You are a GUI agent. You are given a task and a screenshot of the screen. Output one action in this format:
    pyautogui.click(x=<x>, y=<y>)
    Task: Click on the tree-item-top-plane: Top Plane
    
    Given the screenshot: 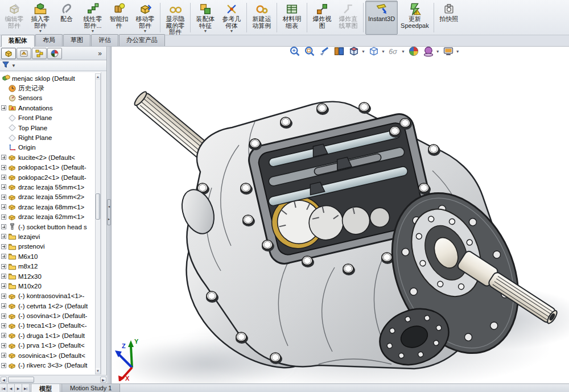 What is the action you would take?
    pyautogui.click(x=50, y=127)
    